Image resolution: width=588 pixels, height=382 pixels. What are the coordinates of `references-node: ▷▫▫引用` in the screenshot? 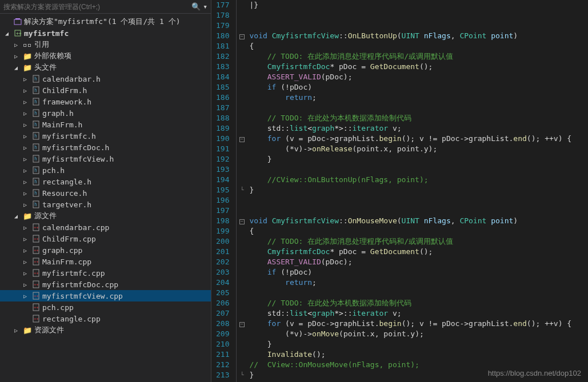 It's located at (105, 45).